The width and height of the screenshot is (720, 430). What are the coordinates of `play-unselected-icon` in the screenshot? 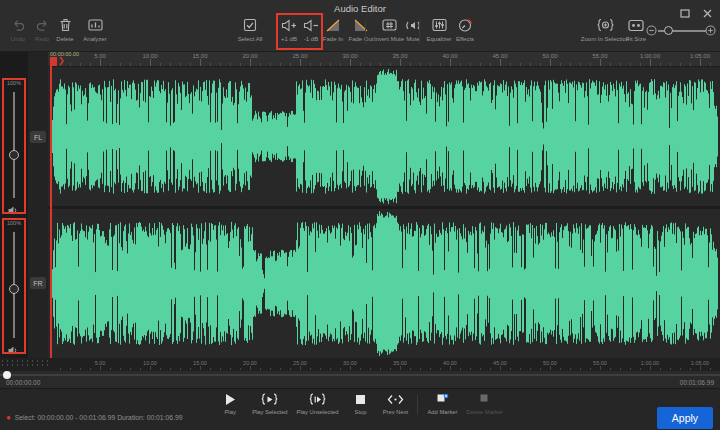 It's located at (318, 400).